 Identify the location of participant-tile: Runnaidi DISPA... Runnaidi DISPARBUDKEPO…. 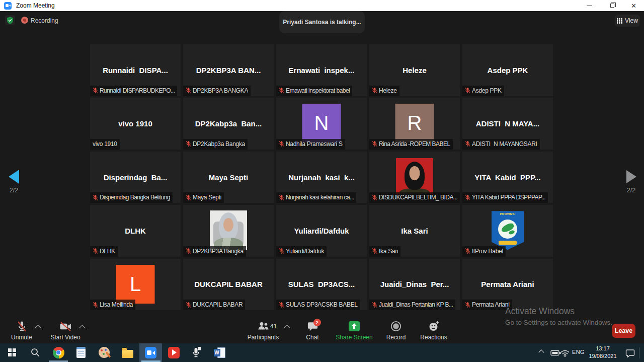
(135, 70).